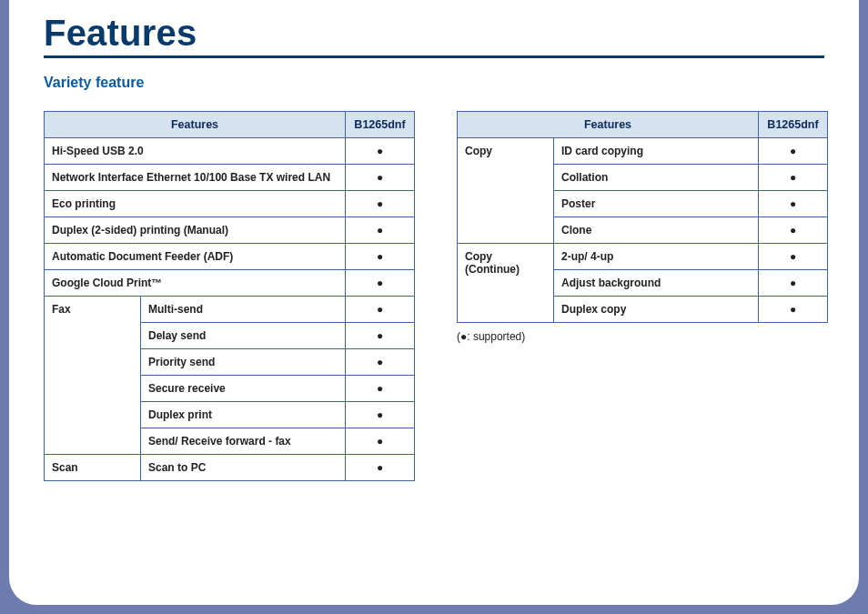  What do you see at coordinates (657, 151) in the screenshot?
I see `feature-cell: ID card copying` at bounding box center [657, 151].